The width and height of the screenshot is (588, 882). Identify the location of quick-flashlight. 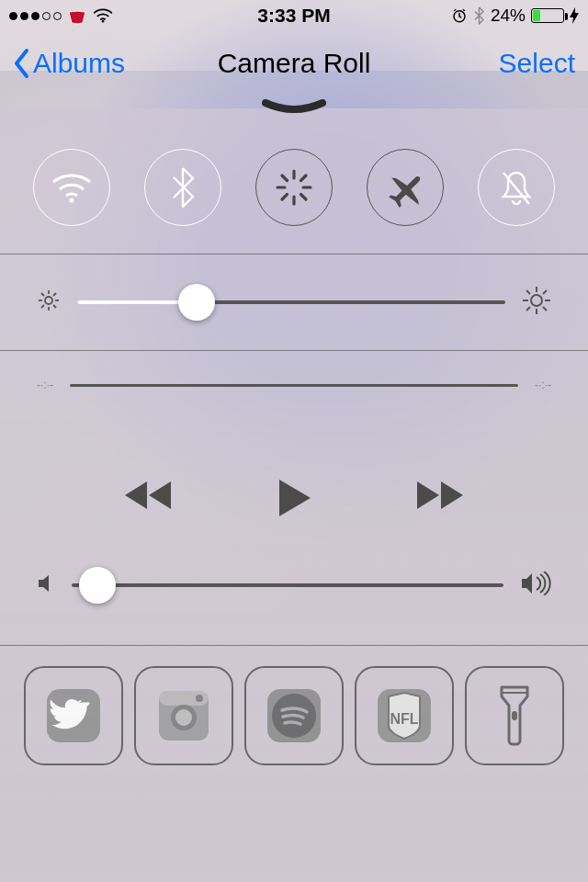
(514, 716).